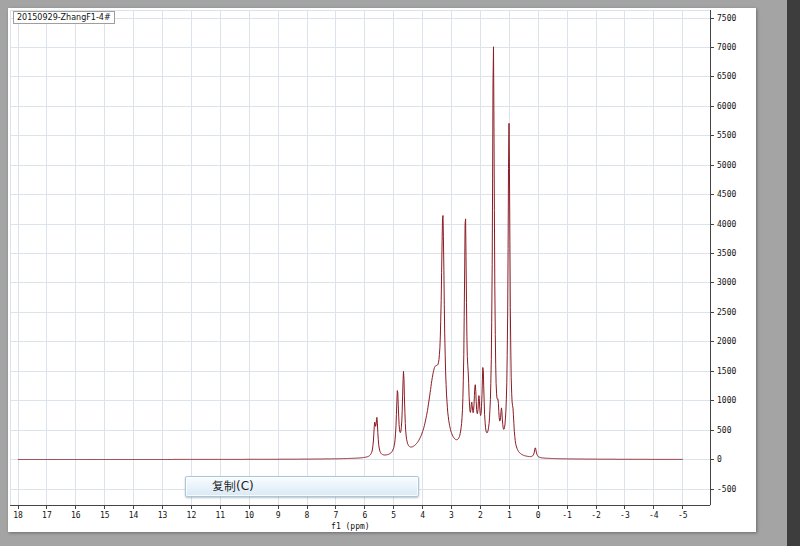 This screenshot has width=800, height=546. What do you see at coordinates (726, 136) in the screenshot?
I see `y-tick-label: 5500` at bounding box center [726, 136].